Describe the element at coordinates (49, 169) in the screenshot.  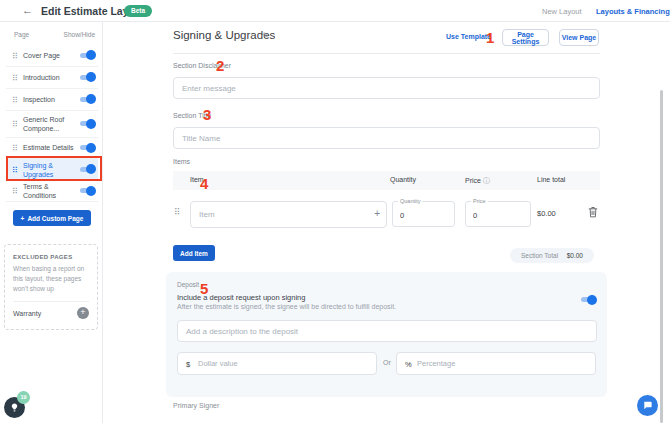
I see `sidebar-item-label: Signing & Upgrades` at that location.